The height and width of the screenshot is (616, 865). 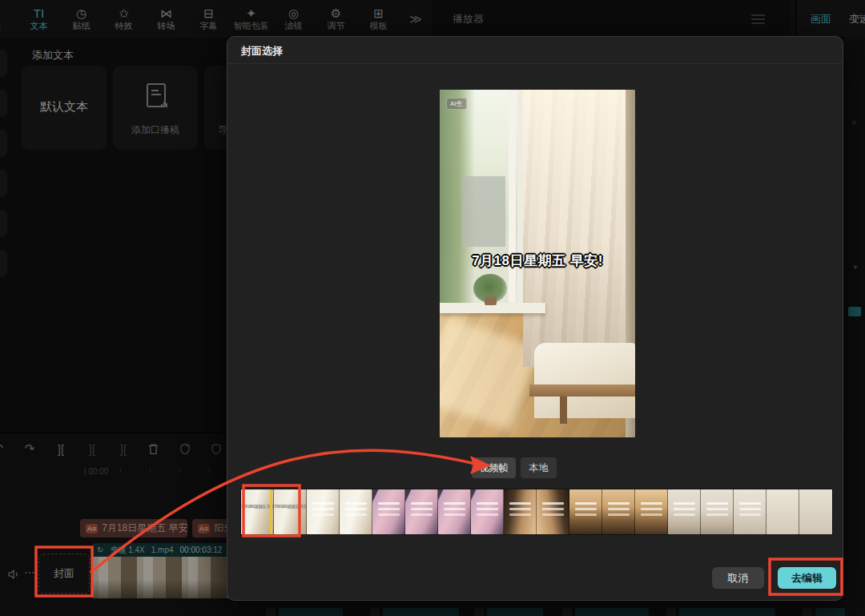 What do you see at coordinates (807, 578) in the screenshot?
I see `go-edit-button: 去编辑` at bounding box center [807, 578].